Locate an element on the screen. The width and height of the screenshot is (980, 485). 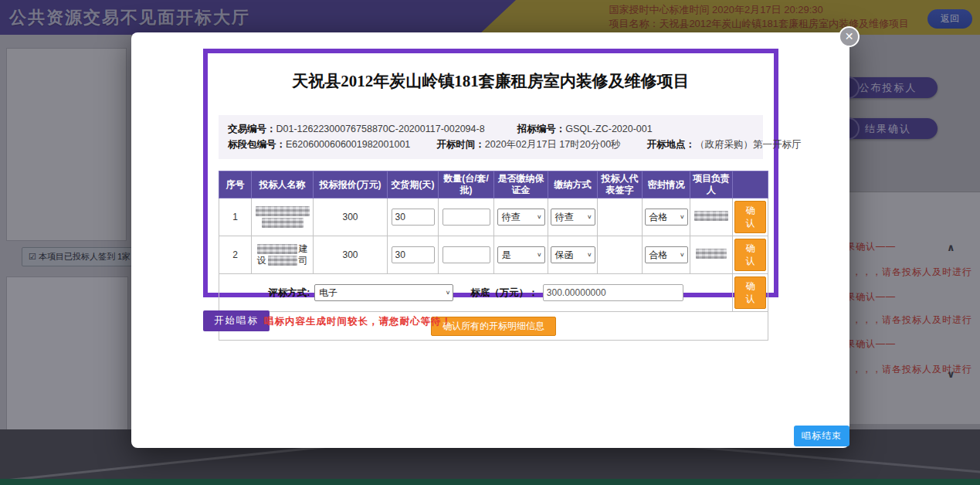
col-manager: 项目负责人 is located at coordinates (712, 185).